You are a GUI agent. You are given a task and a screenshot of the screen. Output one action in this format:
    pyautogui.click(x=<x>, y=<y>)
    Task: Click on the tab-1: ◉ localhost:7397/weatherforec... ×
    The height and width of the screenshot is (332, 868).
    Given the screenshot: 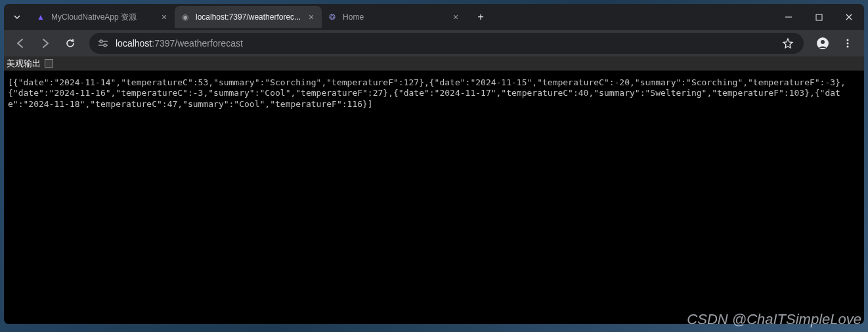 What is the action you would take?
    pyautogui.click(x=248, y=17)
    